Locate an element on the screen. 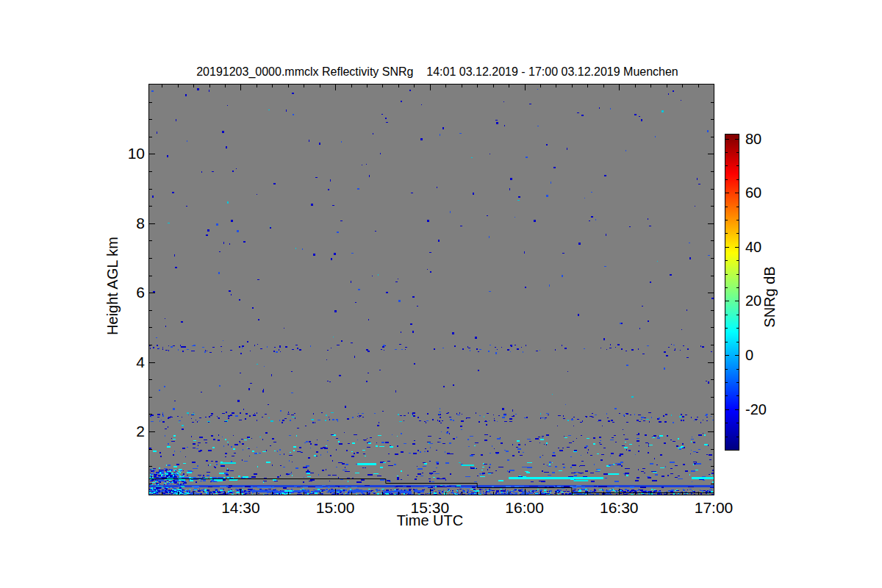 This screenshot has width=882, height=588. colorbar-tick-label: 80 is located at coordinates (767, 139).